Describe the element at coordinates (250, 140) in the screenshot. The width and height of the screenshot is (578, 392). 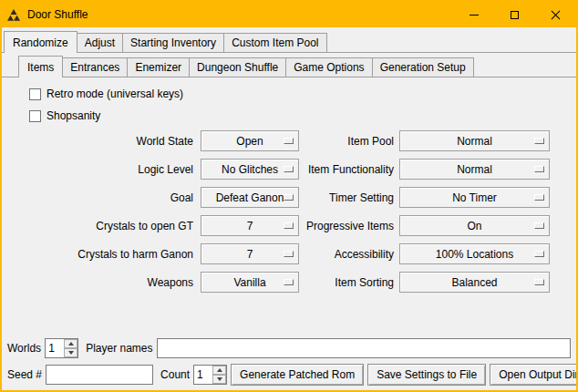
I see `world-state-dropdown: Open` at that location.